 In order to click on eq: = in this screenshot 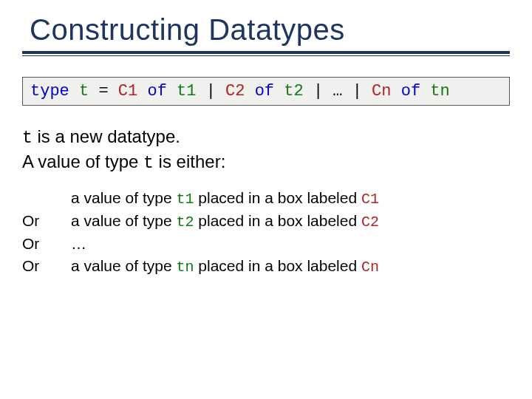, I will do `click(108, 92)`.